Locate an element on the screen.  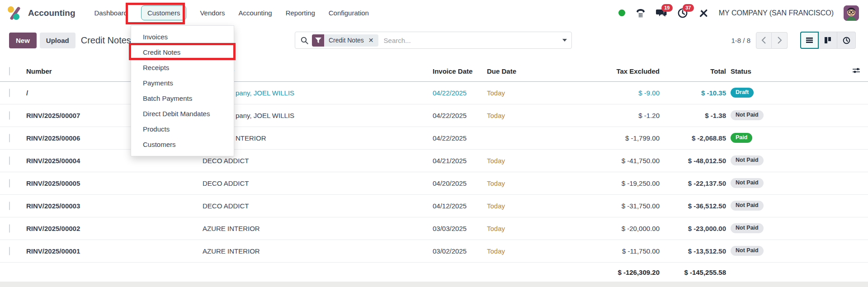
cell-total: $ -10.35 is located at coordinates (695, 93).